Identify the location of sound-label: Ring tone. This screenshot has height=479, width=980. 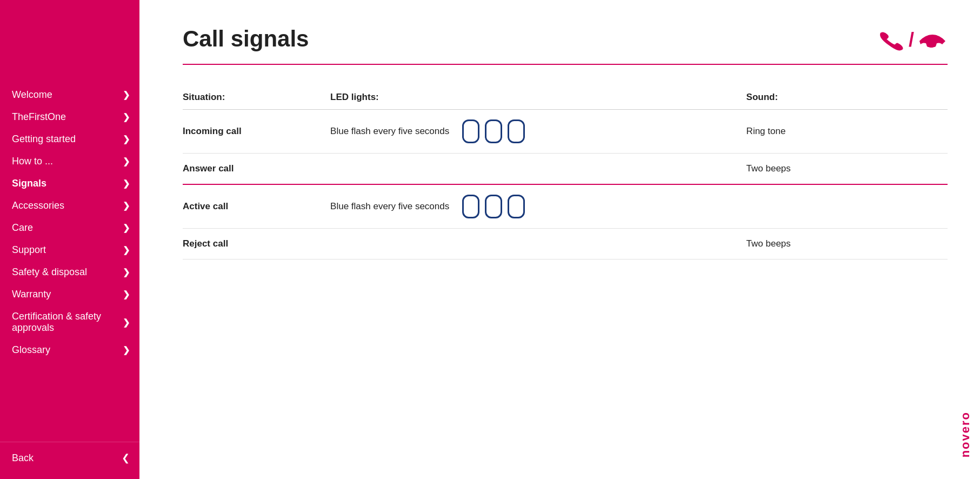
(766, 131).